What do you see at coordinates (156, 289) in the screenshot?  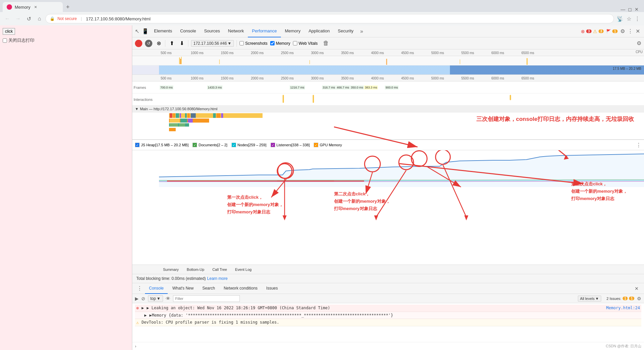 I see `console-tab-console: Console` at bounding box center [156, 289].